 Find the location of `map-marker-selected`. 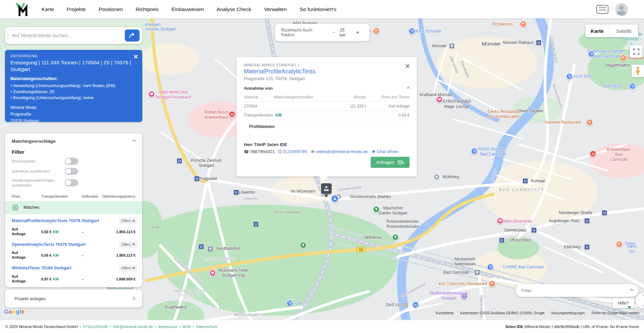

map-marker-selected is located at coordinates (326, 189).